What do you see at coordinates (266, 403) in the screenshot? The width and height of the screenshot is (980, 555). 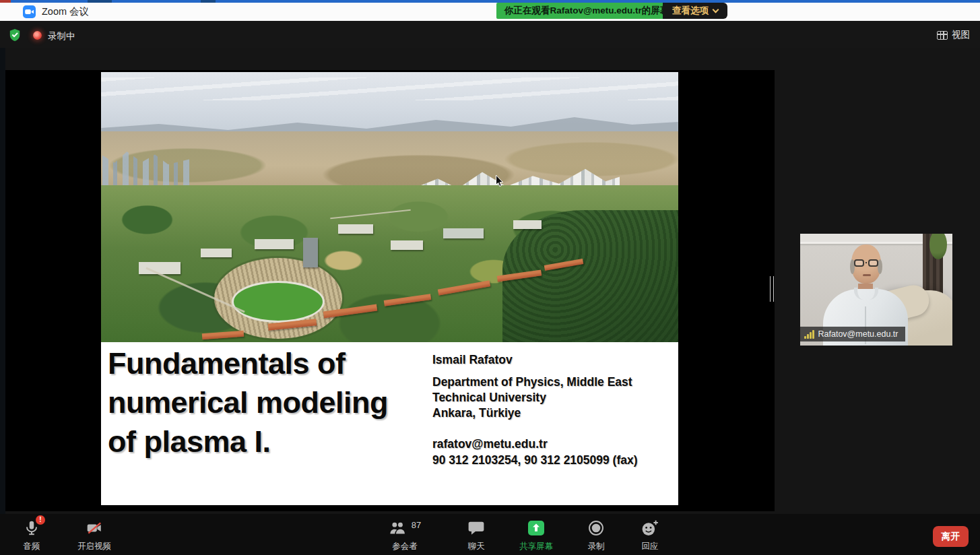 I see `slide-title: Fundamentals of numerical modeling of pl…` at bounding box center [266, 403].